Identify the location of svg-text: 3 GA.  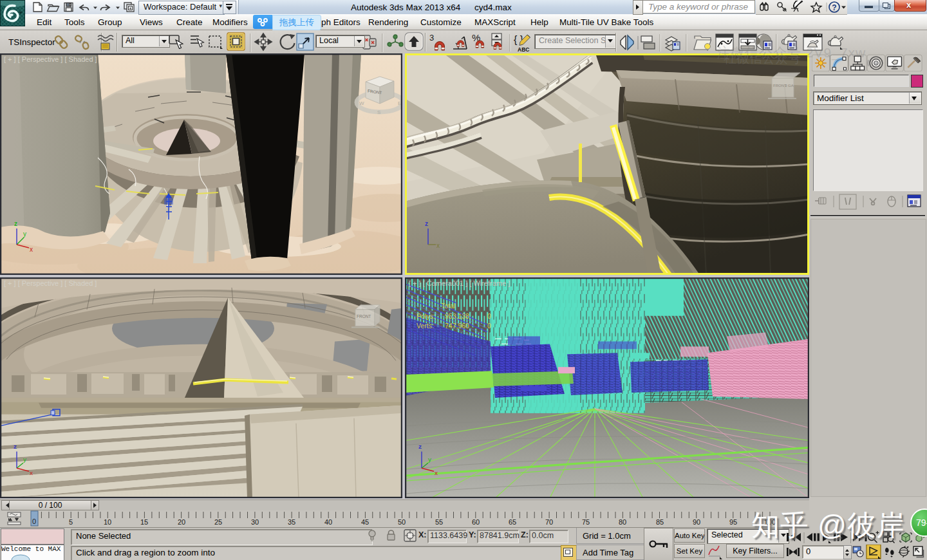
(789, 86).